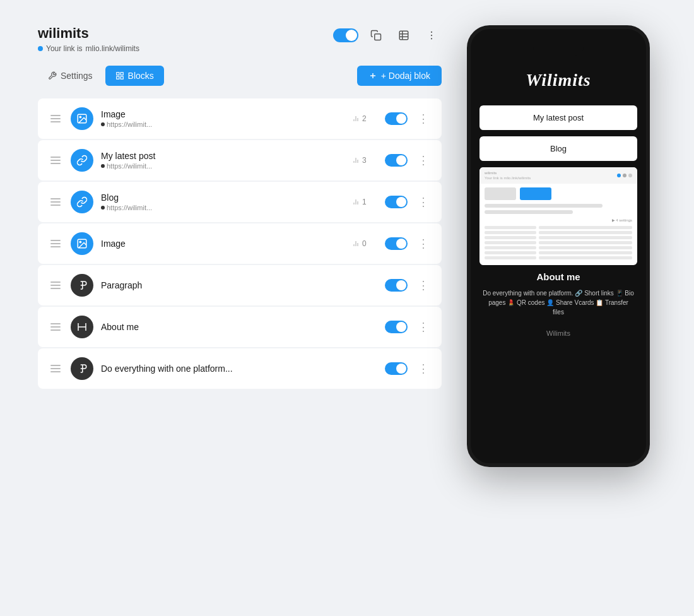 The height and width of the screenshot is (616, 694). What do you see at coordinates (558, 216) in the screenshot?
I see `phone-image-preview: wilimits Your link is mlio.link/wilimits` at bounding box center [558, 216].